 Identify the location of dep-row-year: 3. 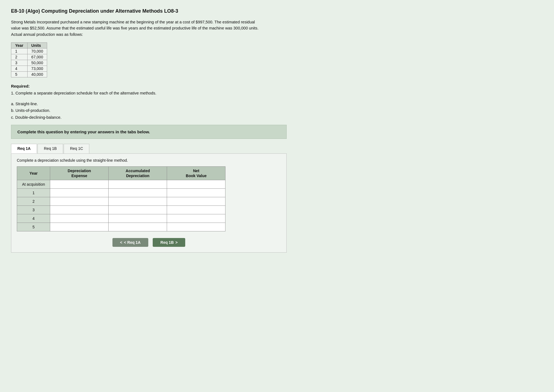
(34, 210).